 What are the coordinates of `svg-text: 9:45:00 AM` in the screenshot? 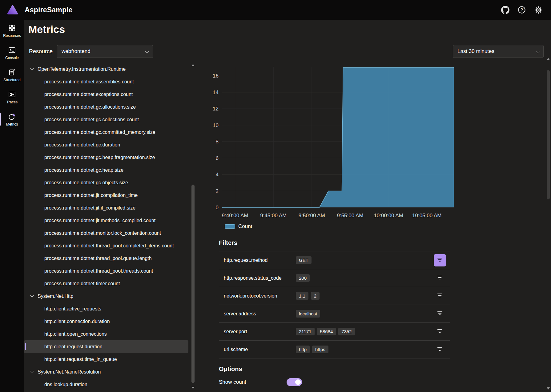 It's located at (273, 215).